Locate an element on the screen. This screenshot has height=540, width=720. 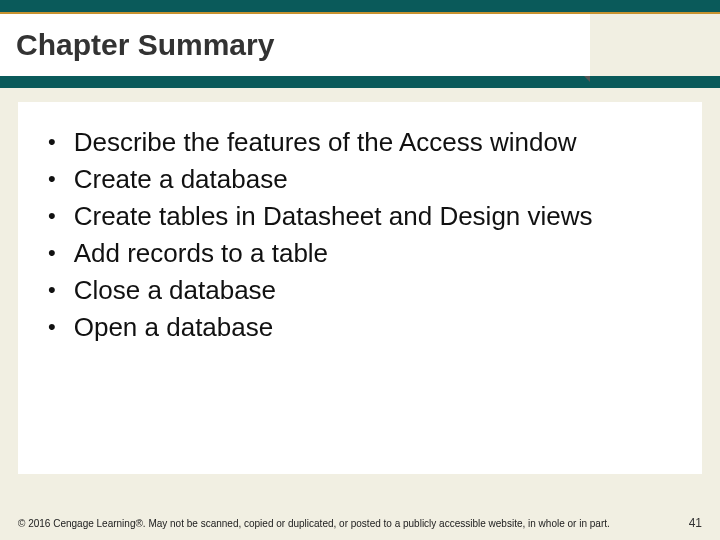
list-item-text: Add records to a table is located at coordinates (201, 254).